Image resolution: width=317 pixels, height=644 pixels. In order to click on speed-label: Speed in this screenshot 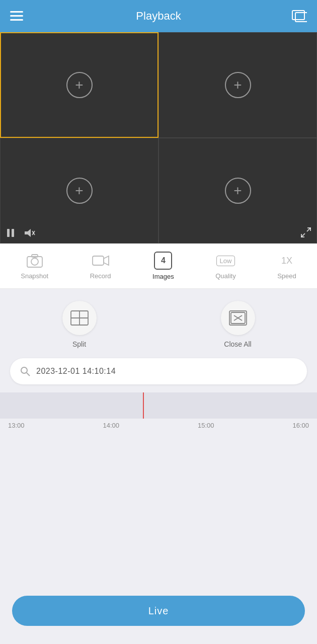, I will do `click(287, 276)`.